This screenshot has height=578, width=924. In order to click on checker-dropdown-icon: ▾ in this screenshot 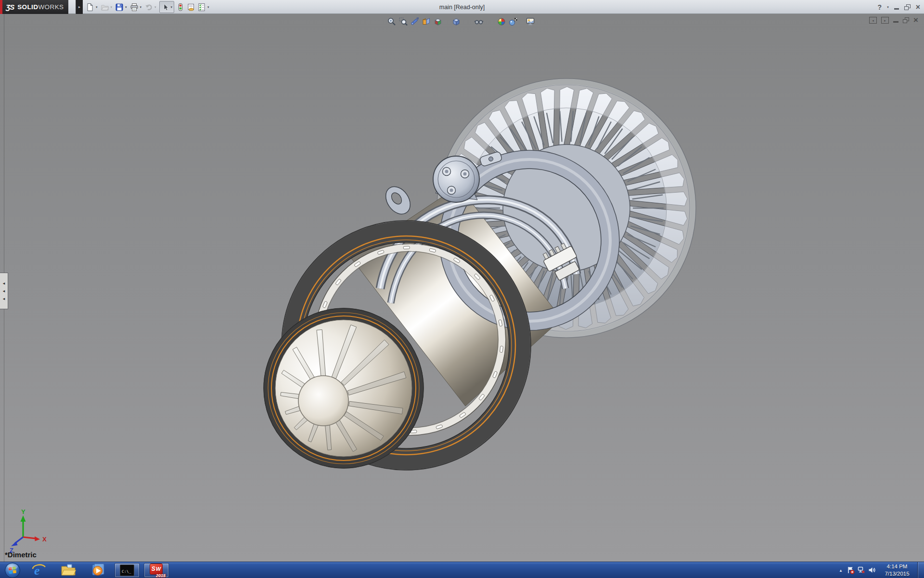, I will do `click(208, 7)`.